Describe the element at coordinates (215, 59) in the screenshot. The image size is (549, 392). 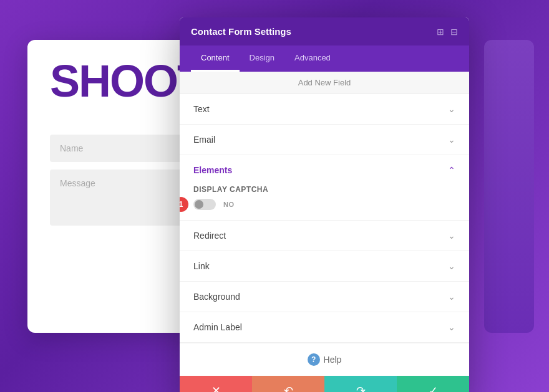
I see `tab-content: Content` at that location.